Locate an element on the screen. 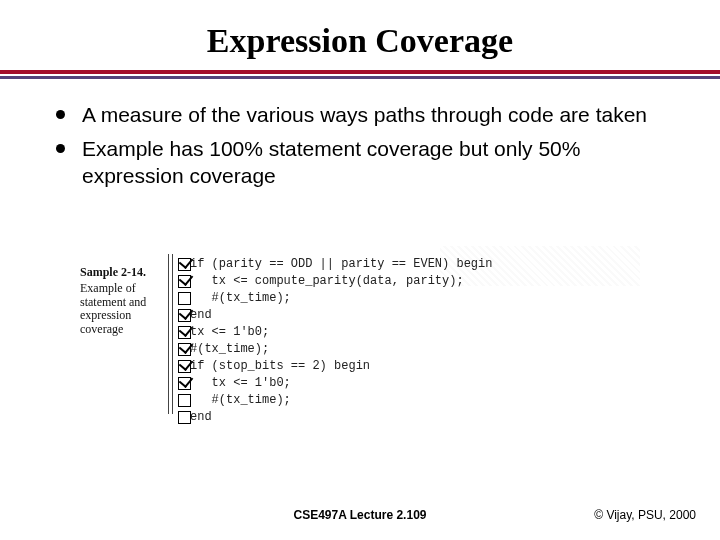 This screenshot has height=540, width=720. footer-right: © Vijay, PSU, 2000 is located at coordinates (645, 515).